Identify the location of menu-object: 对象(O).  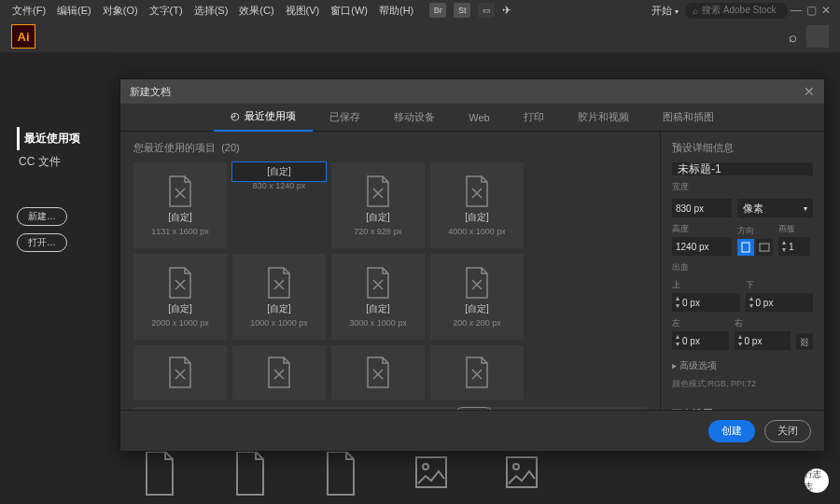
(120, 11).